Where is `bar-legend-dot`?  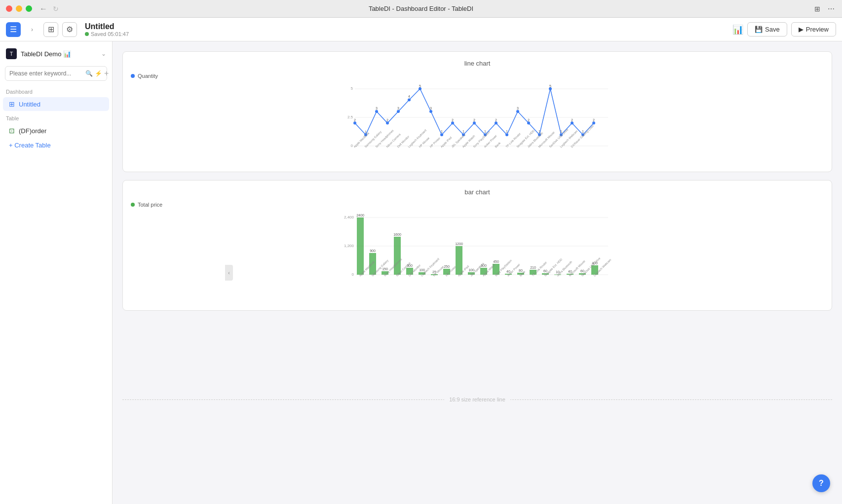 bar-legend-dot is located at coordinates (133, 205).